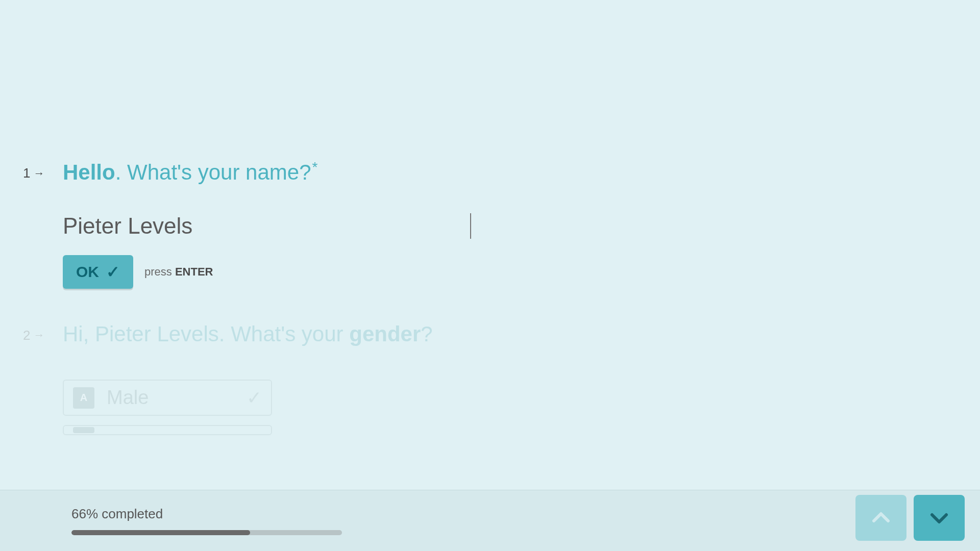 This screenshot has height=551, width=980. What do you see at coordinates (79, 334) in the screenshot?
I see `prompt-prefix: Hi,` at bounding box center [79, 334].